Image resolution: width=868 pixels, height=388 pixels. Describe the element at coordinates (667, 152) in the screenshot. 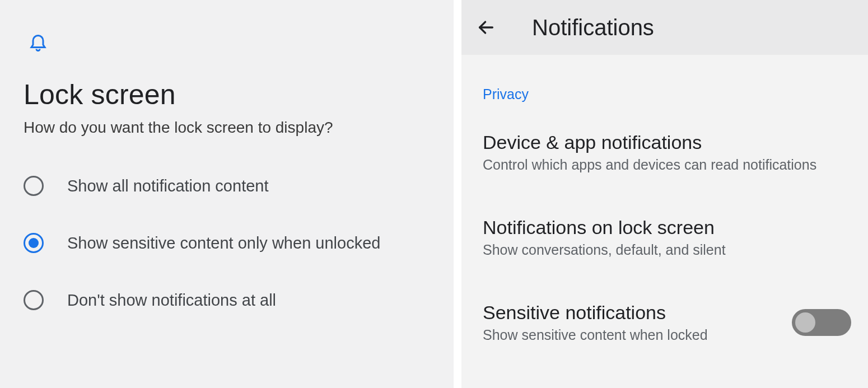

I see `setting-text: Device & app notifications Control which…` at that location.